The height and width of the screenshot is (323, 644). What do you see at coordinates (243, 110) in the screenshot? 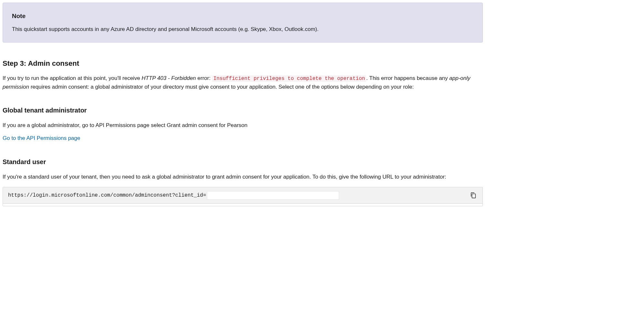
I see `global-admin-heading: Global tenant administrator` at bounding box center [243, 110].